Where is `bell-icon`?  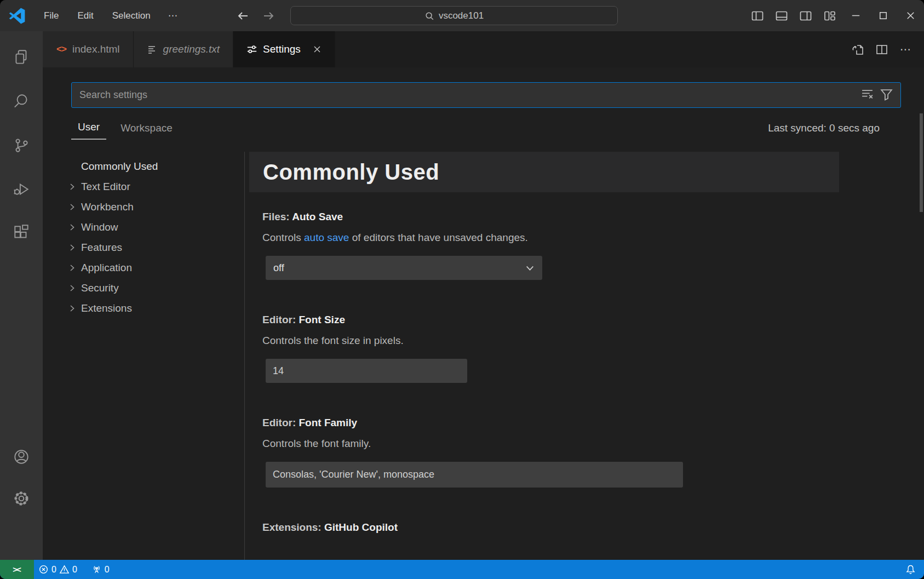 bell-icon is located at coordinates (910, 570).